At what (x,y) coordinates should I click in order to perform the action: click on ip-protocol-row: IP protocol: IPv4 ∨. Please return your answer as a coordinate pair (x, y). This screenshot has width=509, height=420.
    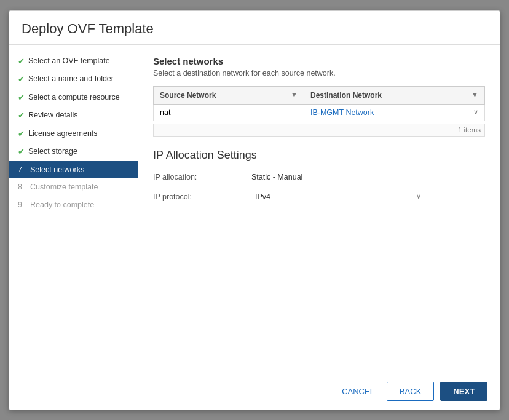
    Looking at the image, I should click on (319, 197).